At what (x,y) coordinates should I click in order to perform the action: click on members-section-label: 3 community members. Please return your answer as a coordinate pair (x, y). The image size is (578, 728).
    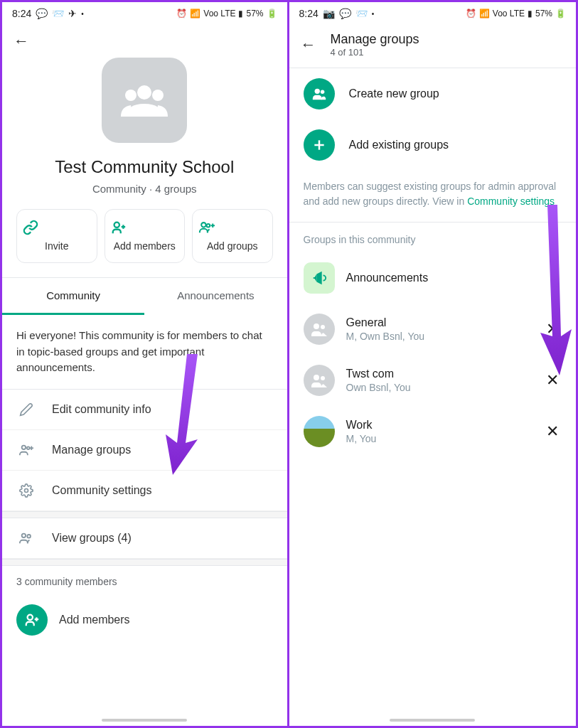
    Looking at the image, I should click on (145, 580).